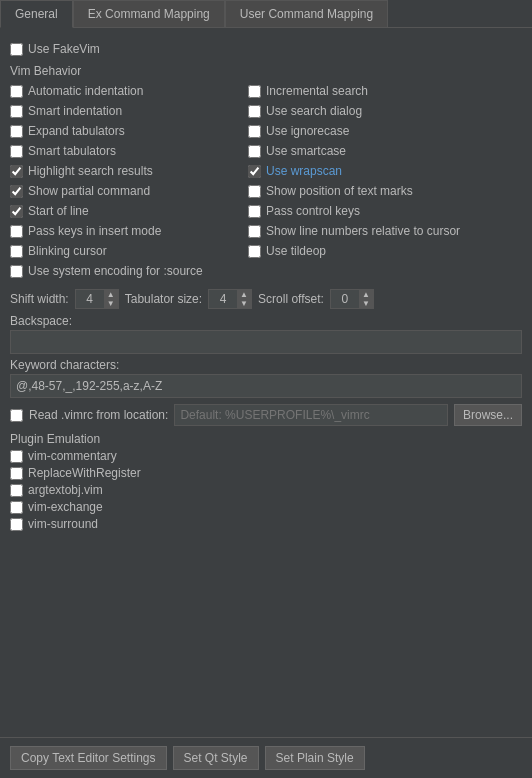  What do you see at coordinates (266, 415) in the screenshot?
I see `read-vimrc-row: Read .vimrc from location: Browse...` at bounding box center [266, 415].